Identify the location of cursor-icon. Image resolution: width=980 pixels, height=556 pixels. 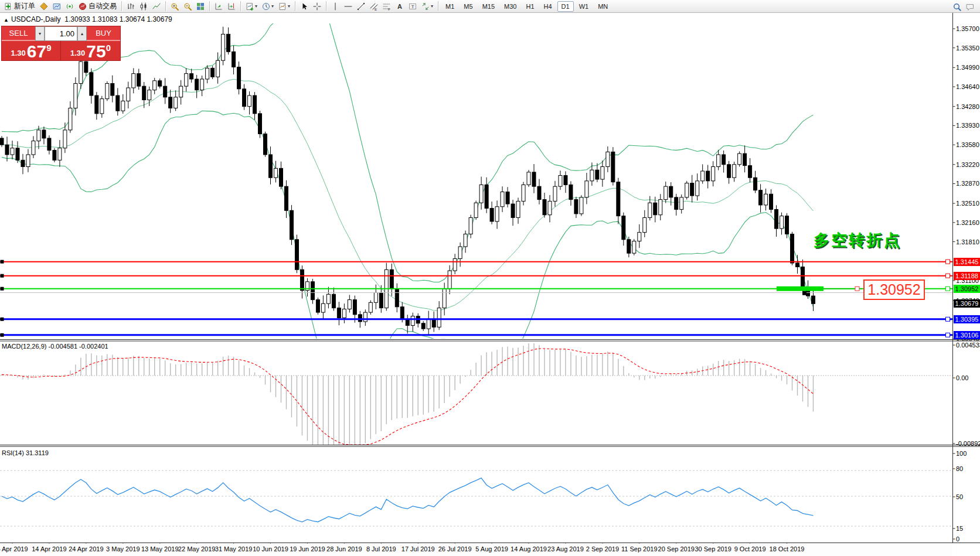
(304, 6).